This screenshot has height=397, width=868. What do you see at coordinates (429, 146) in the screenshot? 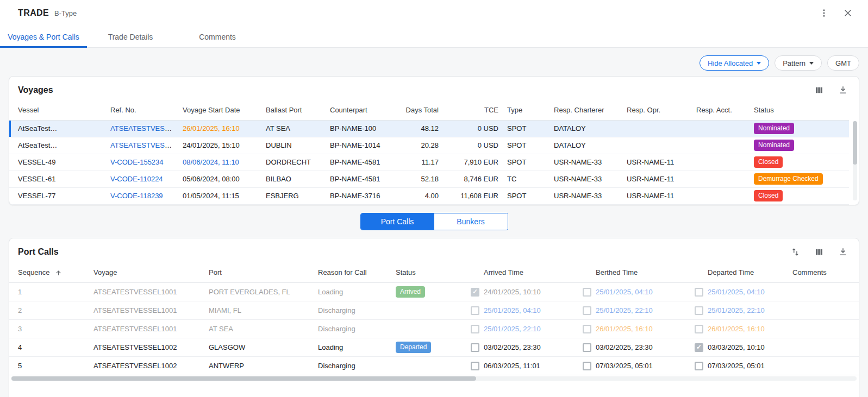
I see `voyage-row: AtSeaTest… ATSEATESTVESSEL1001 24/01/202…` at bounding box center [429, 146].